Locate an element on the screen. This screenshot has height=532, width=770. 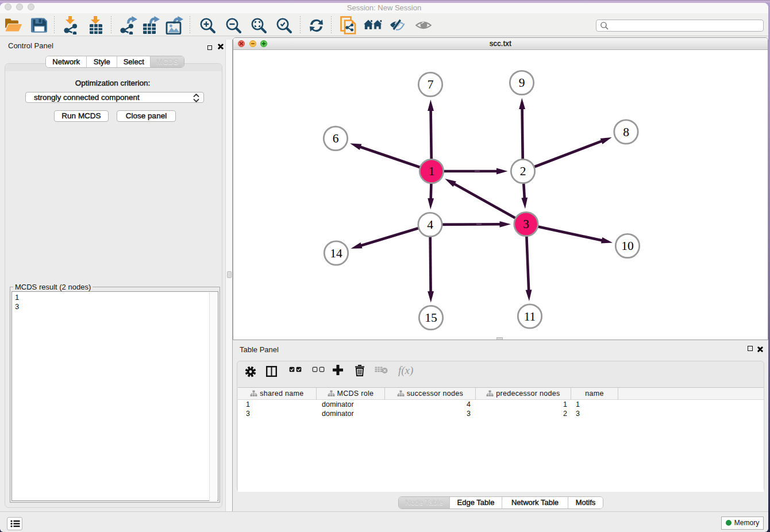
svg-text: 11 is located at coordinates (530, 317).